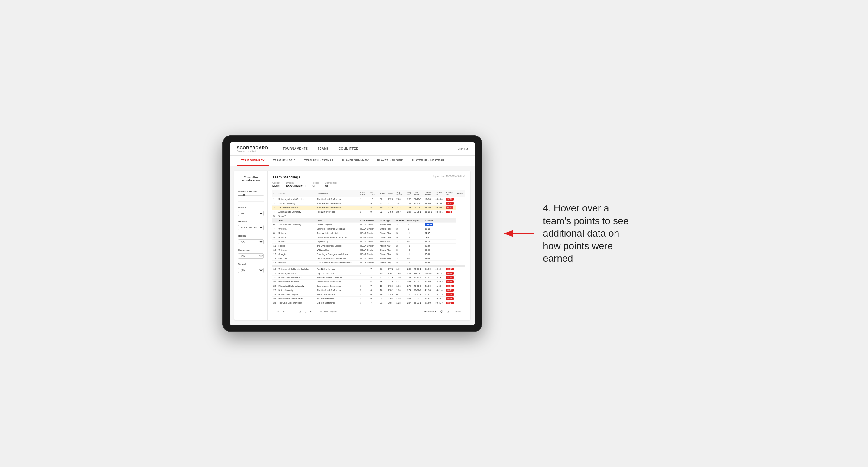  I want to click on exp-rank-7: +0, so click(415, 250).